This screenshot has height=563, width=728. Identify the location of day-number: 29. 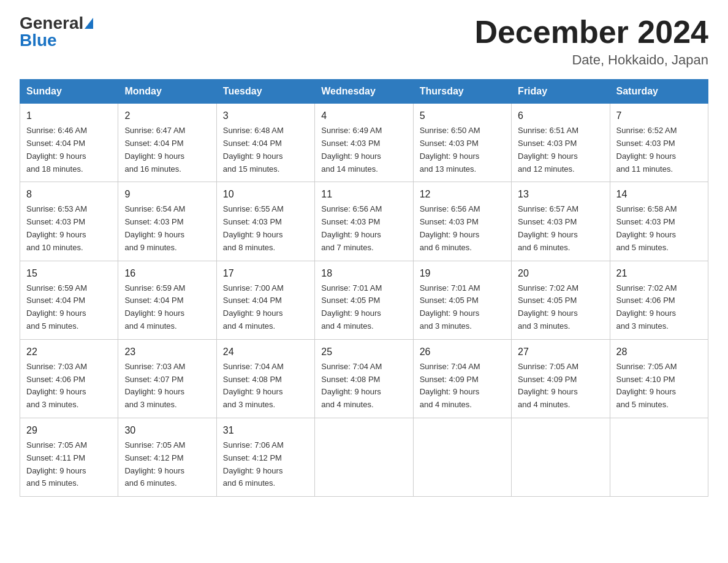
(69, 431).